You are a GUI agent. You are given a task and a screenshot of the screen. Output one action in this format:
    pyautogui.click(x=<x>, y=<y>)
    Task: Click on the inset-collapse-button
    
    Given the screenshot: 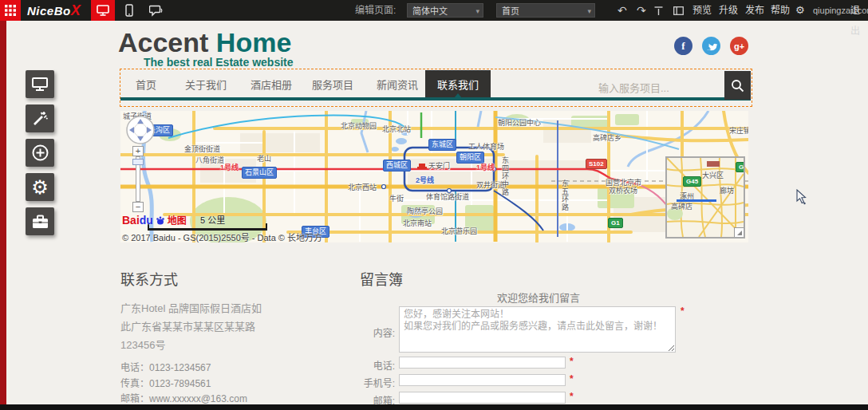 What is the action you would take?
    pyautogui.click(x=739, y=232)
    